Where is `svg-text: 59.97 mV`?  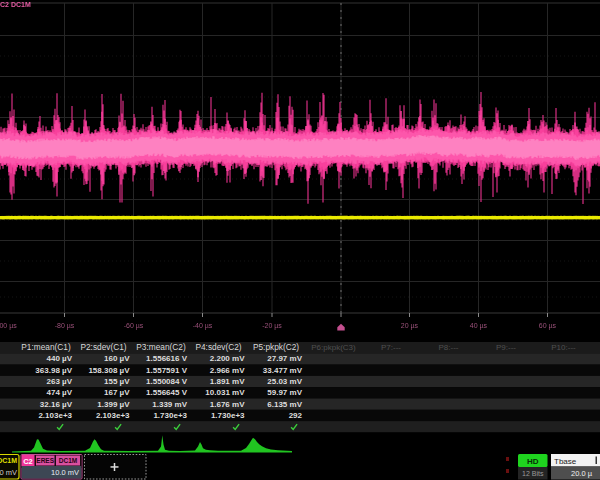 svg-text: 59.97 mV is located at coordinates (284, 392).